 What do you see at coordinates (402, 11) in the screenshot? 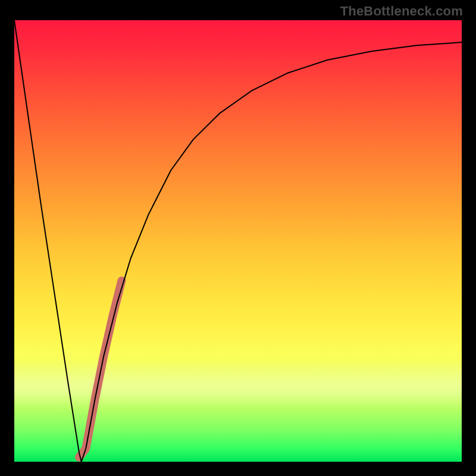
I see `watermark-text: TheBottleneck.com` at bounding box center [402, 11].